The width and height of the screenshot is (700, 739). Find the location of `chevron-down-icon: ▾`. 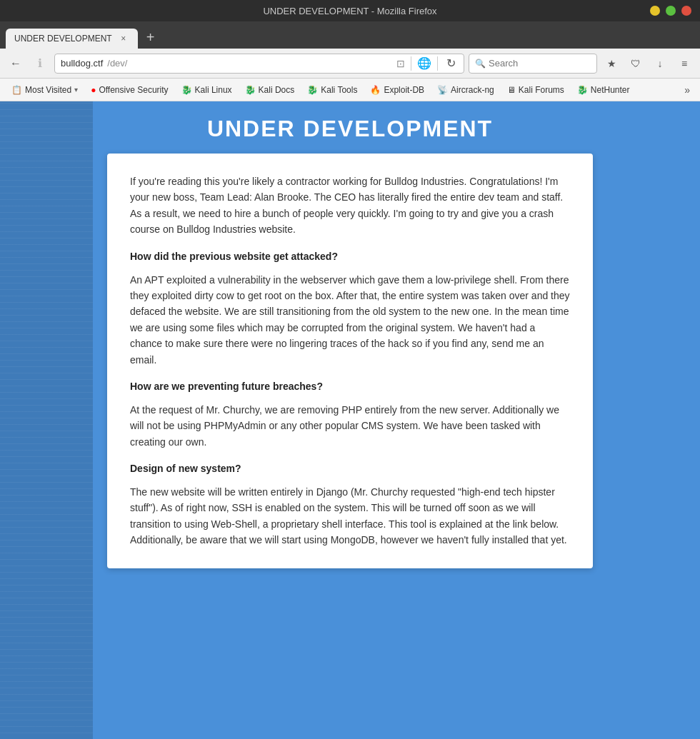

chevron-down-icon: ▾ is located at coordinates (76, 90).